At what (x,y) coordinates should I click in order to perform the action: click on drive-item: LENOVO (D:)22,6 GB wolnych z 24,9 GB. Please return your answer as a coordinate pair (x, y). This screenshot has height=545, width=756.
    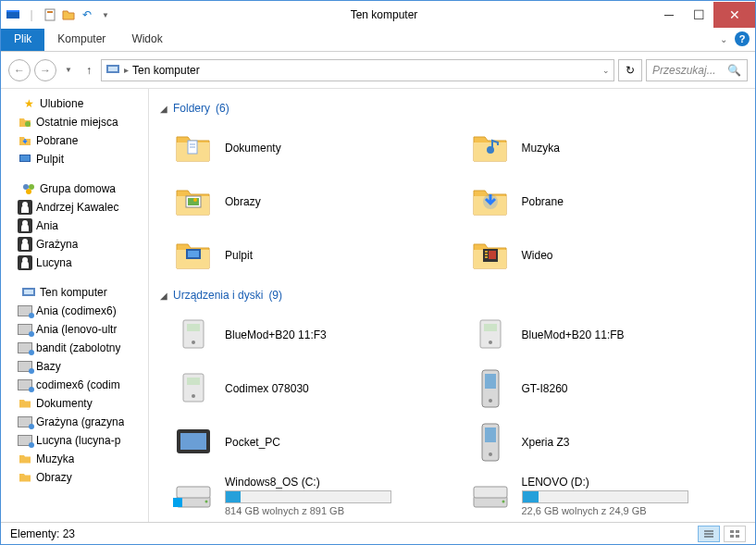
    Looking at the image, I should click on (605, 496).